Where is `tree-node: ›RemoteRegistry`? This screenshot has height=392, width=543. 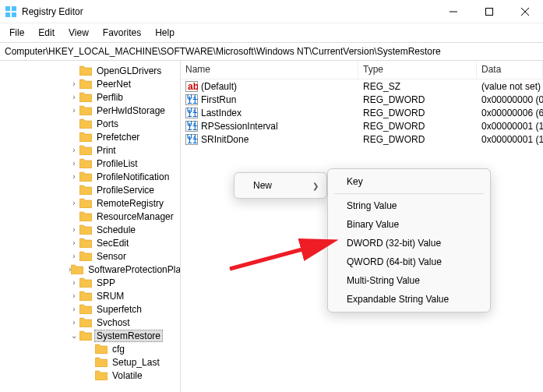 tree-node: ›RemoteRegistry is located at coordinates (90, 203).